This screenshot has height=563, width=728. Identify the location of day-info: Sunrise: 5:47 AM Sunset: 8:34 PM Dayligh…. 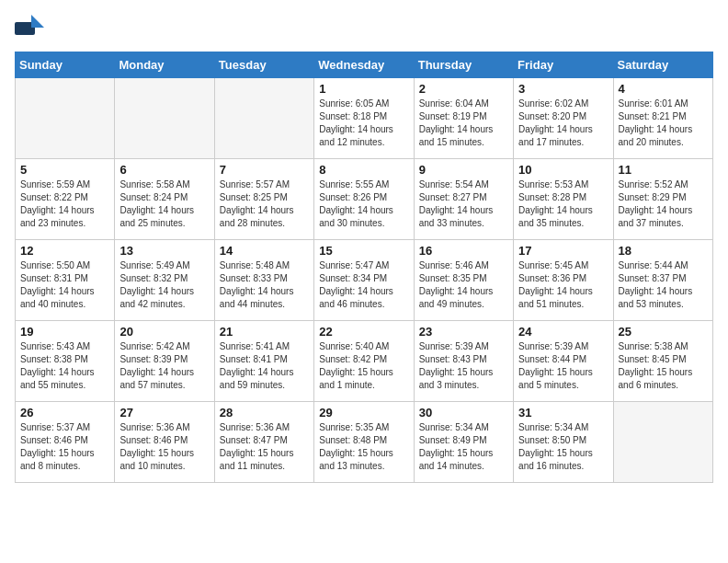
(364, 285).